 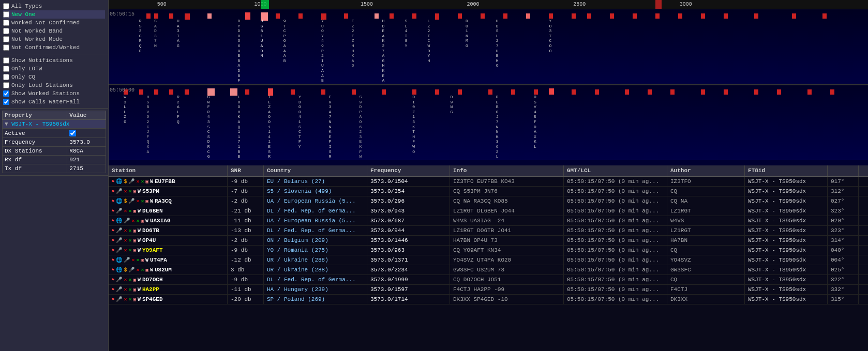 What do you see at coordinates (6, 6) in the screenshot?
I see `checkbox-all-types` at bounding box center [6, 6].